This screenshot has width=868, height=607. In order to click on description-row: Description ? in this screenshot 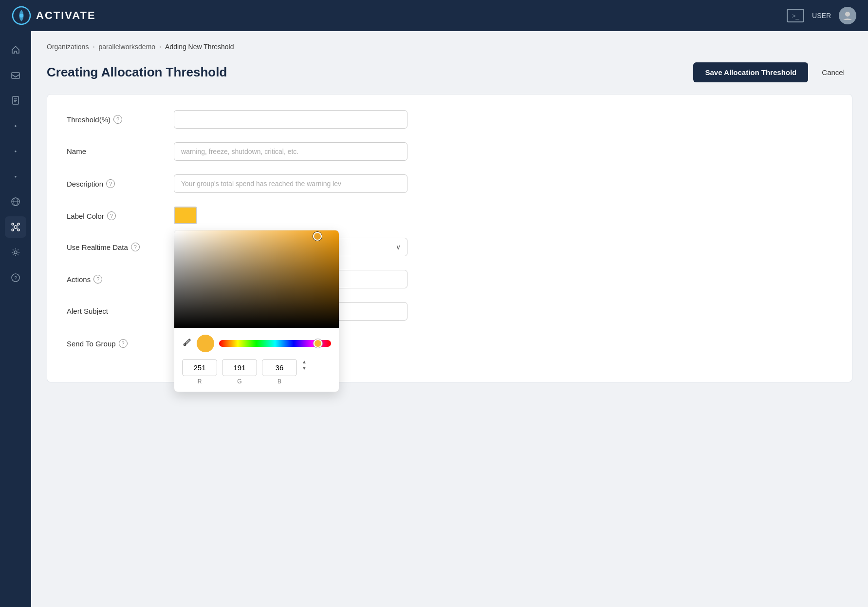, I will do `click(450, 184)`.